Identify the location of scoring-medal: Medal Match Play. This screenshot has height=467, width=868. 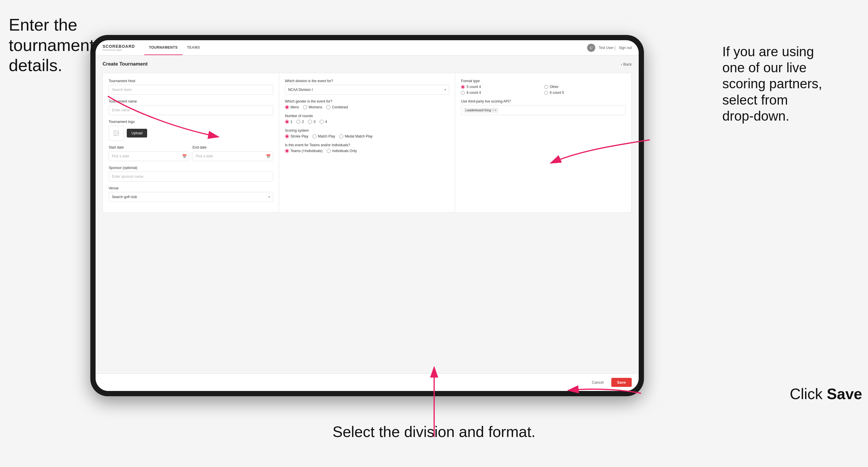
(356, 136).